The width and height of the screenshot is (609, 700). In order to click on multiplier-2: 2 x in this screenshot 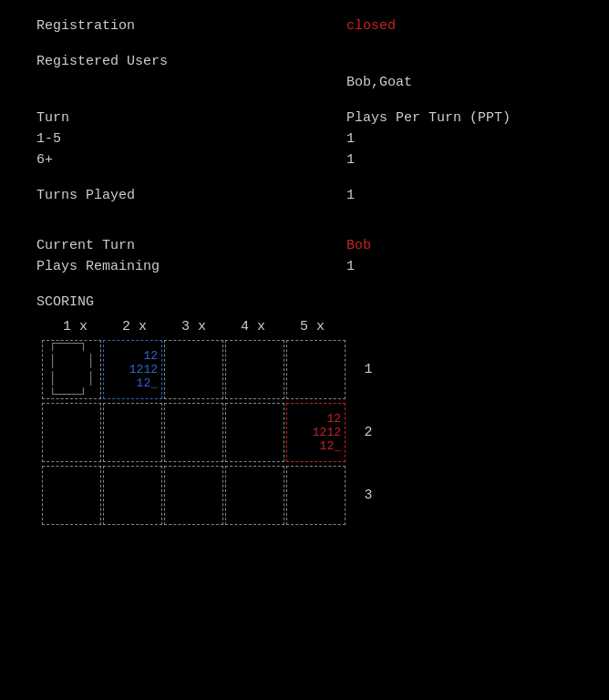, I will do `click(135, 326)`.